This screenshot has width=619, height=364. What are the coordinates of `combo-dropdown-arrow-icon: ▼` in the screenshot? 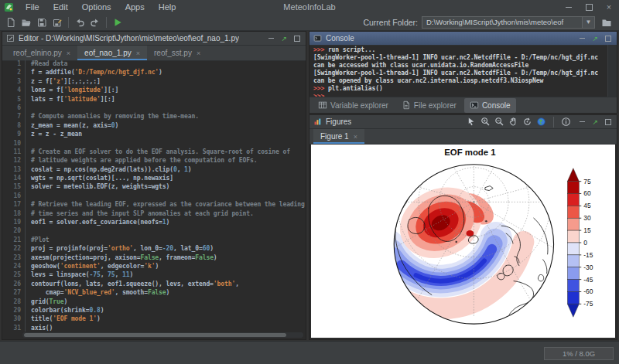 It's located at (588, 22).